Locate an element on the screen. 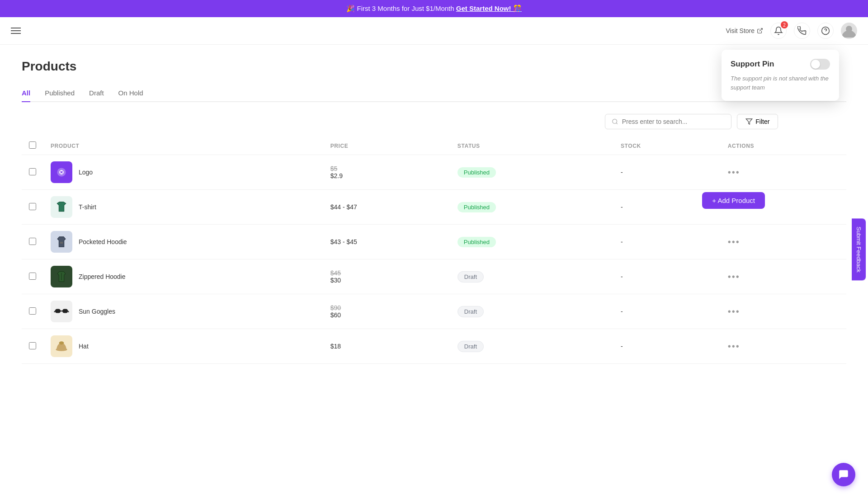 The width and height of the screenshot is (868, 499). col-actions: ACTIONS is located at coordinates (783, 146).